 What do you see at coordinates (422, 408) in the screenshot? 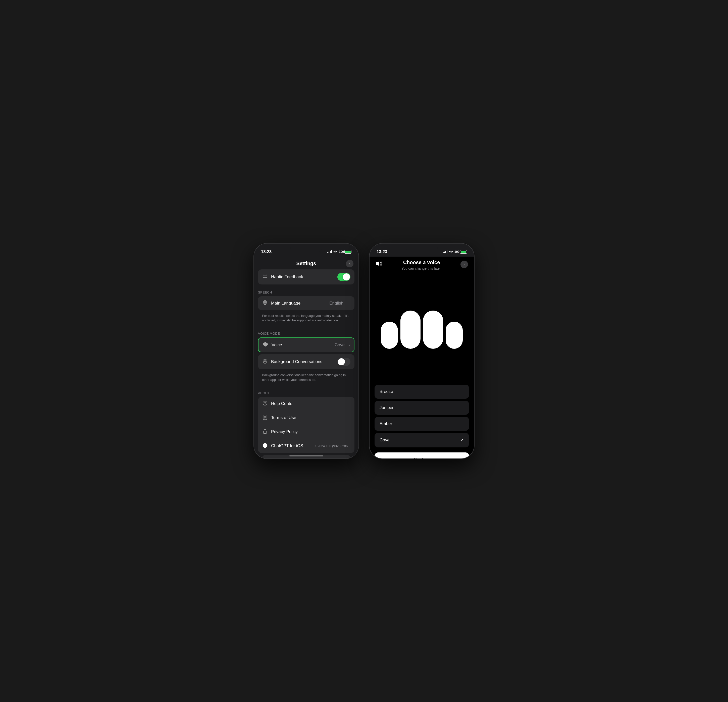
I see `voice-option-juniper: Juniper` at bounding box center [422, 408].